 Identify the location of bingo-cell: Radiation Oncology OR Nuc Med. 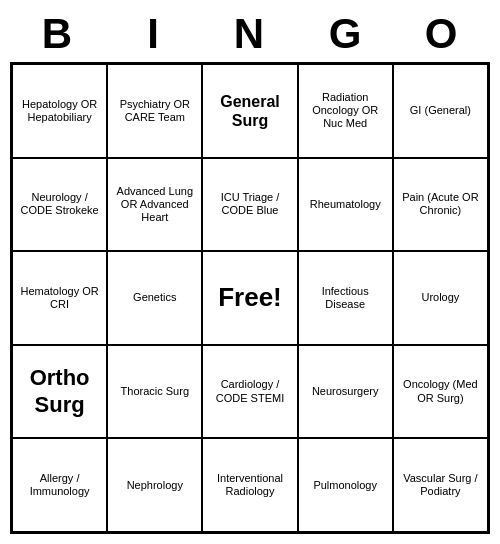
(346, 111).